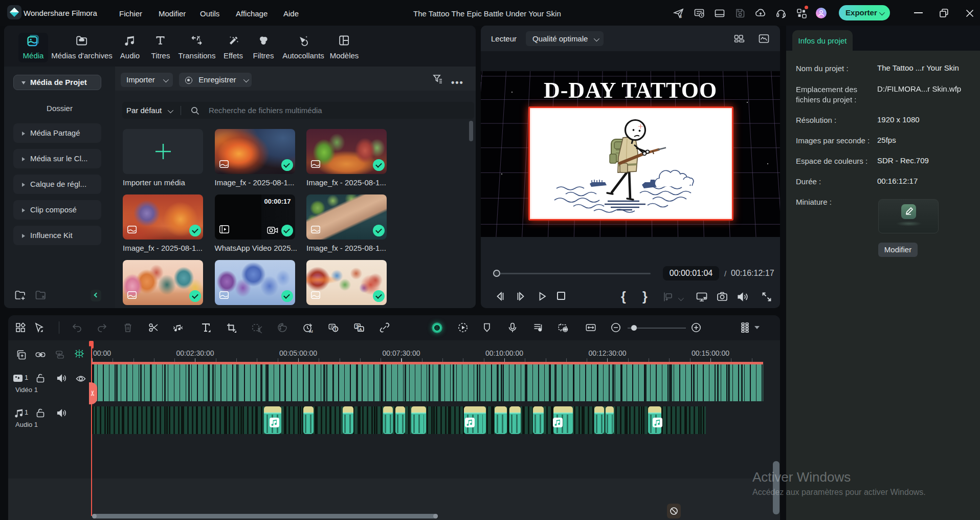 This screenshot has height=520, width=980. What do you see at coordinates (681, 16) in the screenshot?
I see `svg-text: 8` at bounding box center [681, 16].